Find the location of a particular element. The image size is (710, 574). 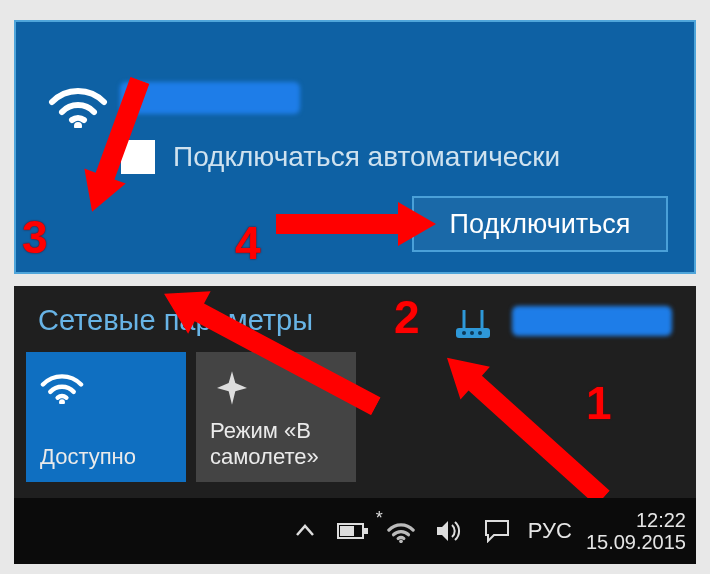

battery-icon is located at coordinates (353, 531).